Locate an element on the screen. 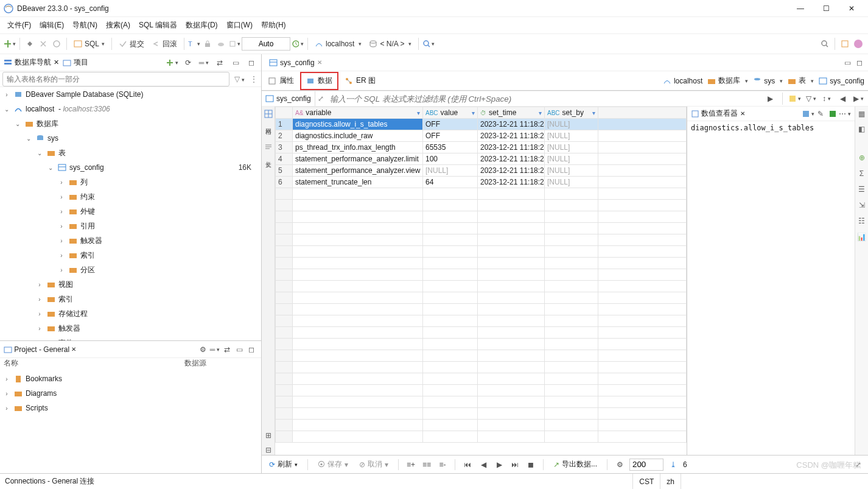 This screenshot has width=868, height=489. next-page-icon: ▶ is located at coordinates (499, 465).